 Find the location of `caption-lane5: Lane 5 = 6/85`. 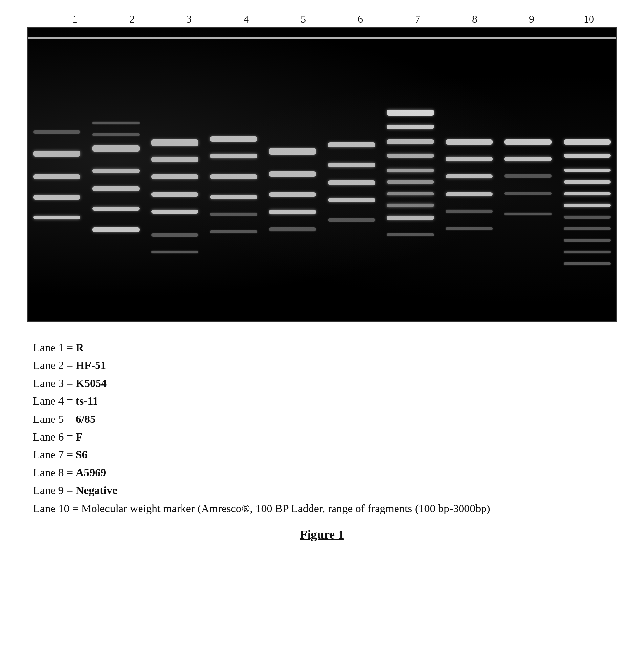

caption-lane5: Lane 5 = 6/85 is located at coordinates (325, 419).